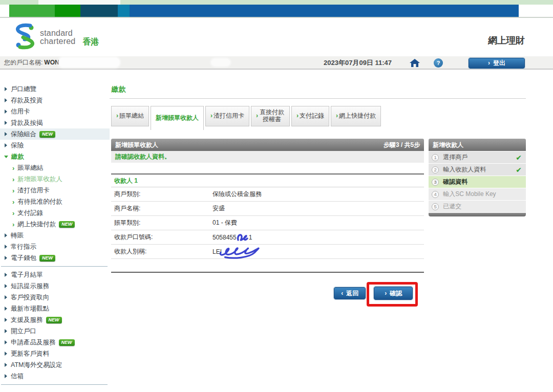 This screenshot has width=553, height=392. I want to click on back-button: 返回, so click(350, 293).